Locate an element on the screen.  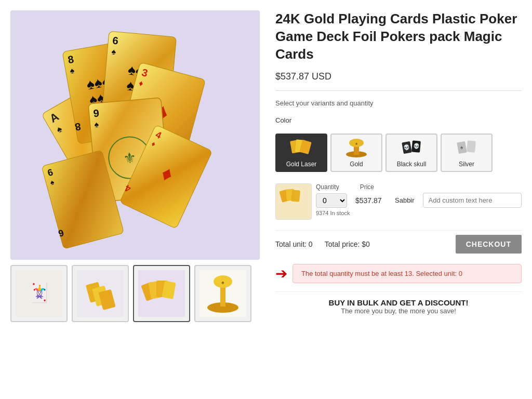
variant-price: $537.87 is located at coordinates (371, 201).